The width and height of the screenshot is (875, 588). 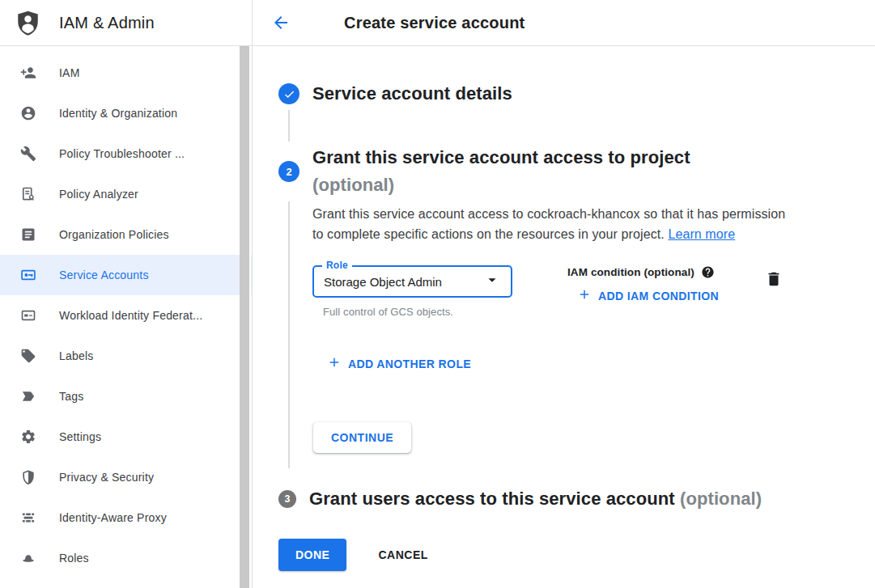 I want to click on role-field-label: Role, so click(x=337, y=265).